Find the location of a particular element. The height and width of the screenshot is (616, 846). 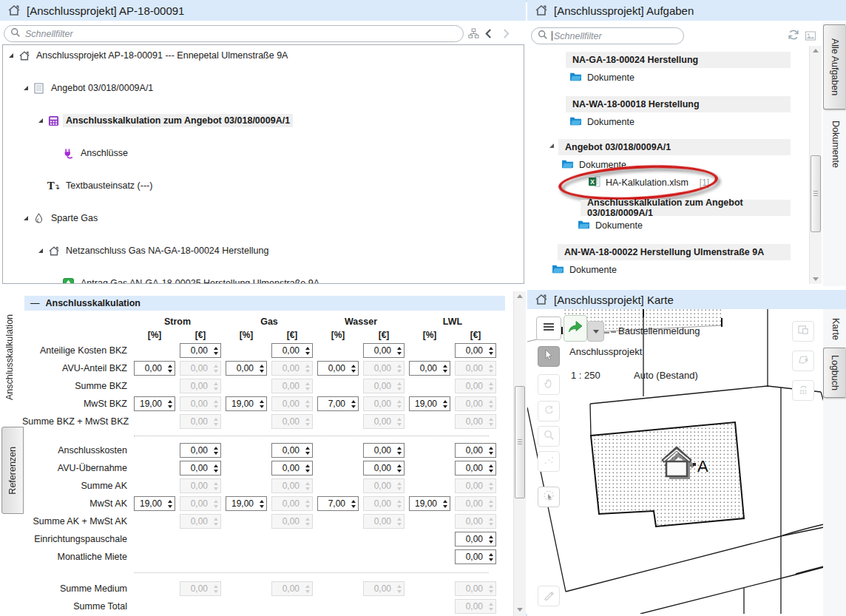

tree-item: Anschlüsse is located at coordinates (263, 153).